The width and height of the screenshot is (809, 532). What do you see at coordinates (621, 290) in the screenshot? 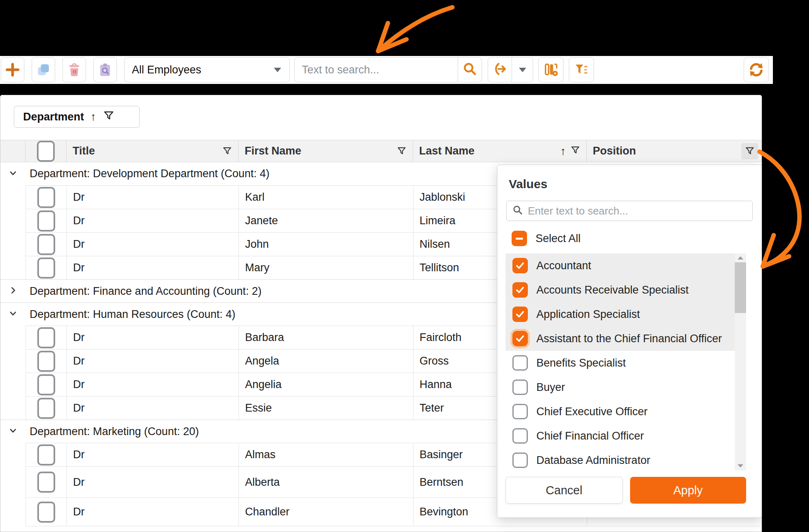
I see `list-item: Accounts Receivable Specialist` at bounding box center [621, 290].